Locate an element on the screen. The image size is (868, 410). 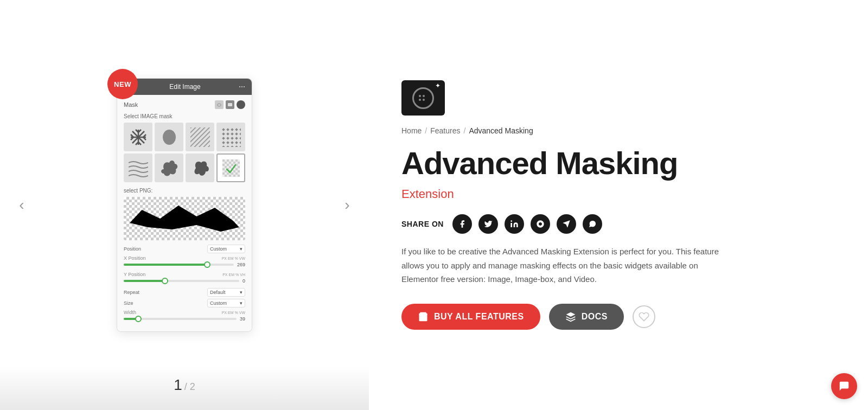
width-label: Width is located at coordinates (130, 312).